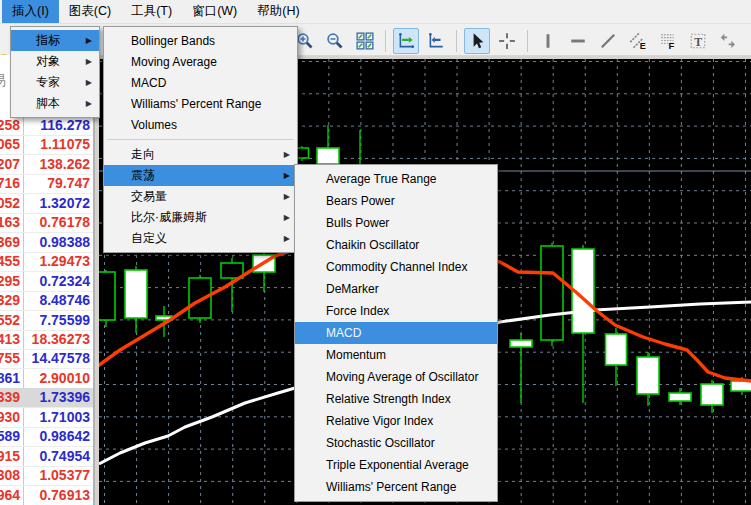  What do you see at coordinates (46, 301) in the screenshot?
I see `market-watch-row: 83298.48746` at bounding box center [46, 301].